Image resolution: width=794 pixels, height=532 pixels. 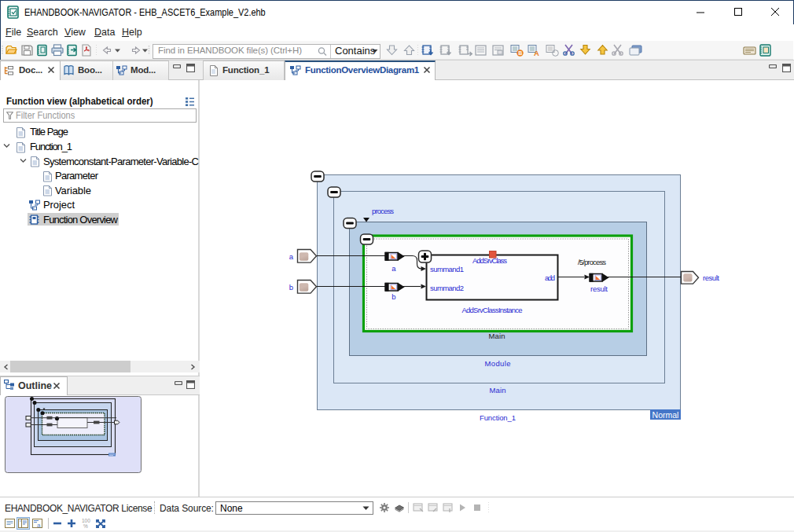 I want to click on svg-text: AddSrvClassInstance, so click(x=492, y=310).